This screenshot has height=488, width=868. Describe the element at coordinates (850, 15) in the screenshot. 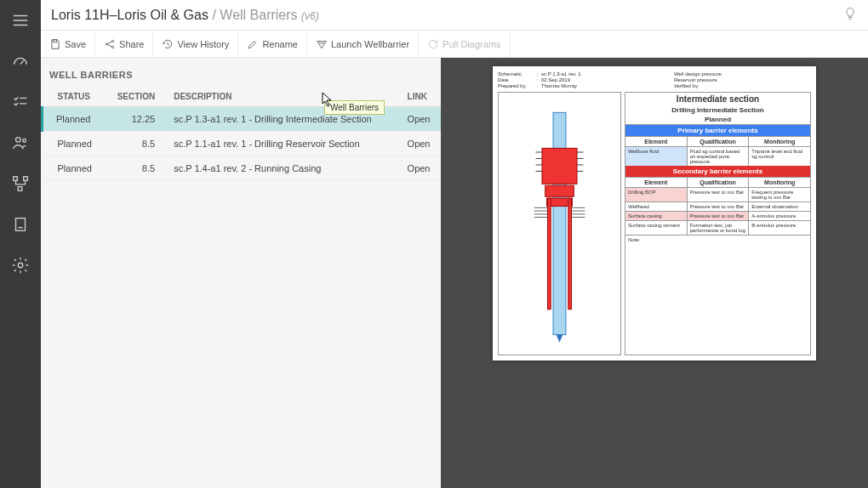

I see `bulb-icon` at that location.